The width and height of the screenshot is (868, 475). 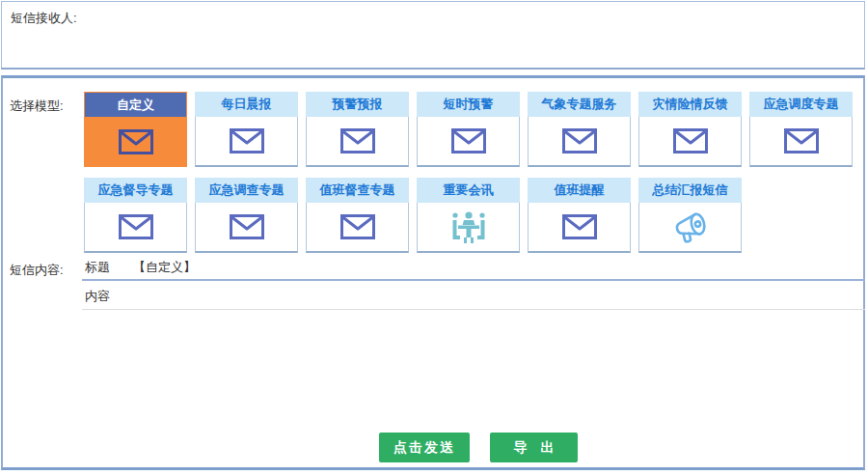 I want to click on sms-title-field: 标题 【自定义】, so click(x=474, y=268).